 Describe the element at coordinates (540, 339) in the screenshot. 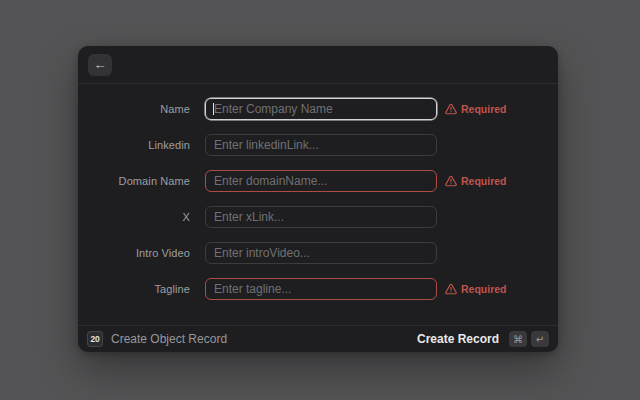

I see `return-key-icon: ↵` at that location.